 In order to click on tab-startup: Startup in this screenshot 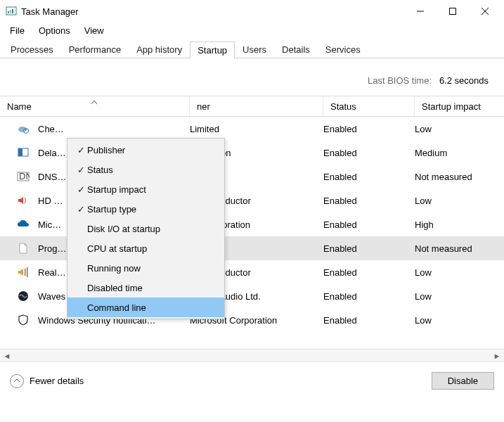, I will do `click(212, 50)`.